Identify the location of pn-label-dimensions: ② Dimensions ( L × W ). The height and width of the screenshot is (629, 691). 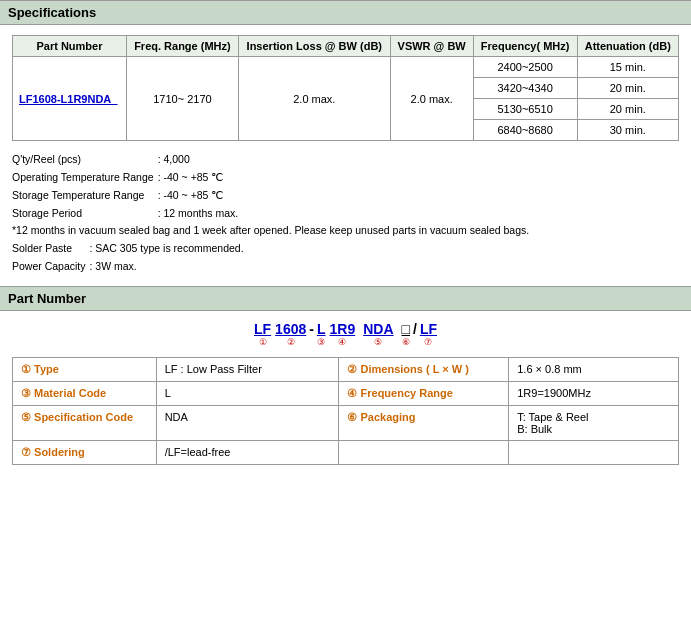
(424, 369).